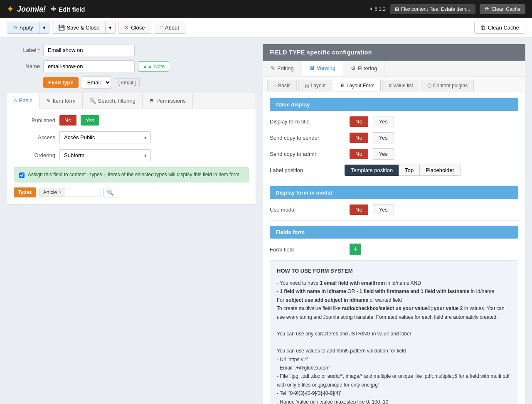  I want to click on published-row: Published No Yes, so click(131, 121).